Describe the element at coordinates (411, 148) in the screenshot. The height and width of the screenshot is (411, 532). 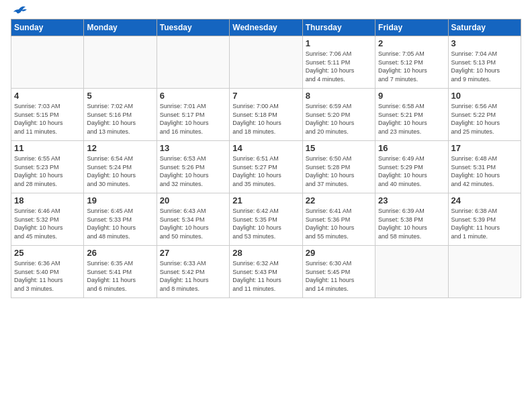
I see `cell-day-number: 16` at that location.